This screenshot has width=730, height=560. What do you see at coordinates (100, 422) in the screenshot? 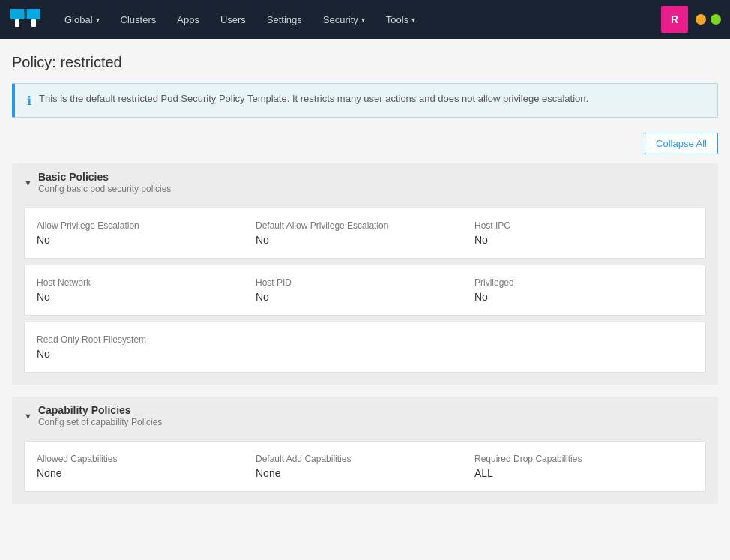
I see `section-subtitle: Config set of capability Policies` at bounding box center [100, 422].